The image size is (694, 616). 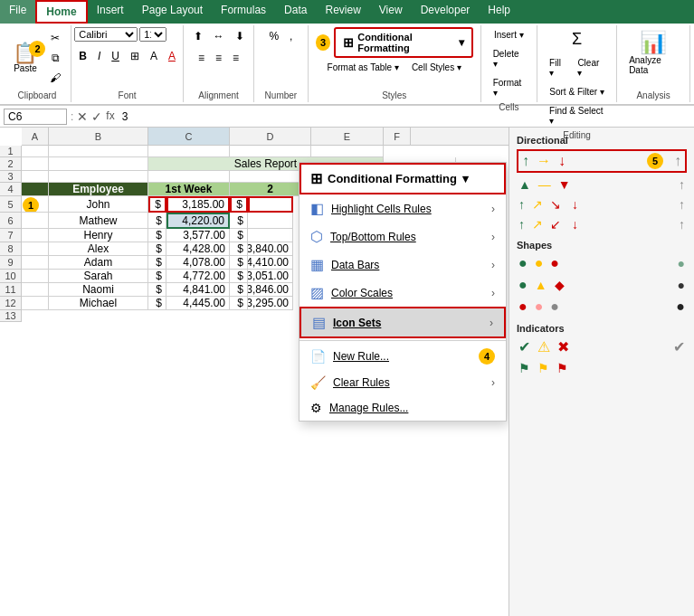 What do you see at coordinates (602, 347) in the screenshot?
I see `indicators-row-1: ✔ ⚠ ✖ ✔` at bounding box center [602, 347].